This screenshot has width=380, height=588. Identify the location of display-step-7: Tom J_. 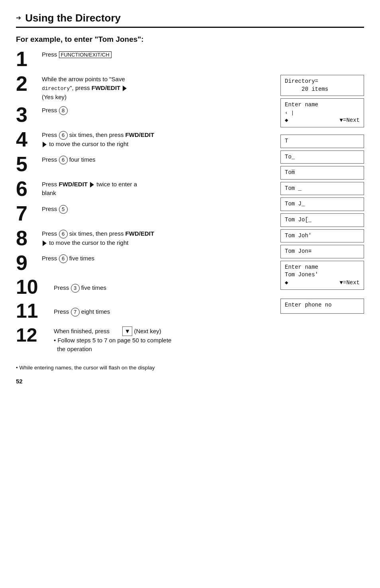
(322, 204).